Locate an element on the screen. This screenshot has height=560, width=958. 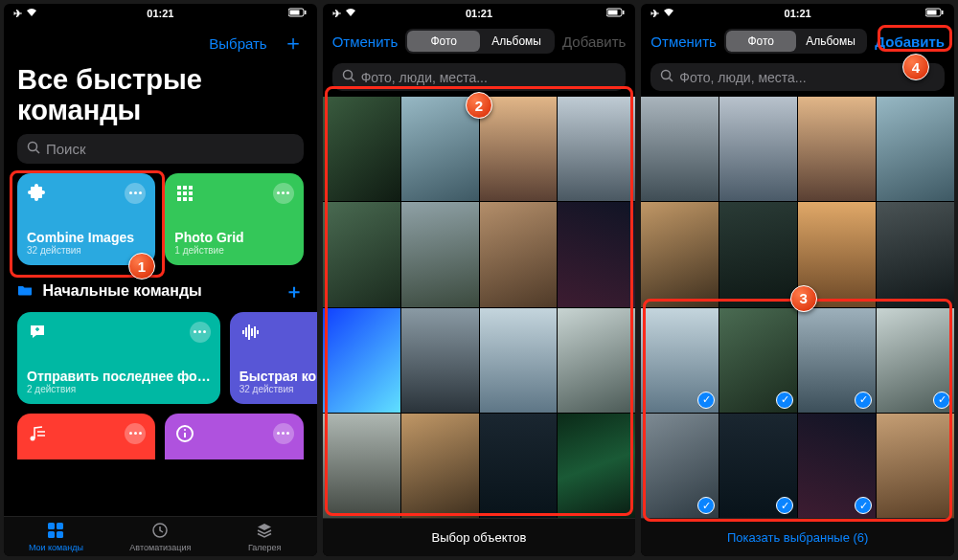
select-button: Выбрать is located at coordinates (238, 44).